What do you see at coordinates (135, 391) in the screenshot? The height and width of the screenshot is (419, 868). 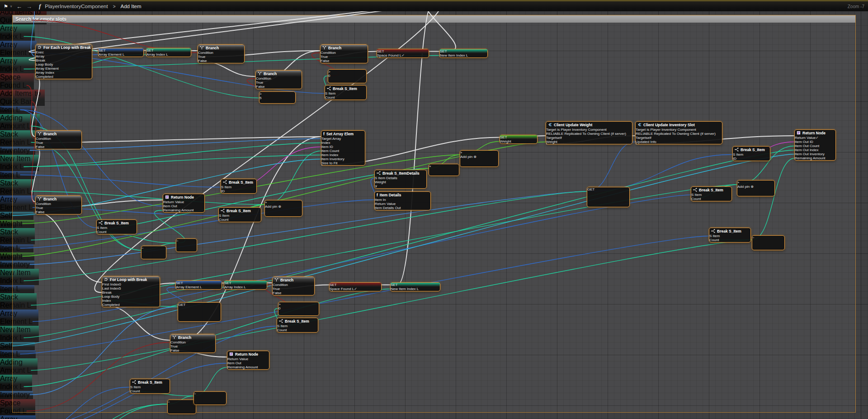 I see `pin-label: Count` at bounding box center [135, 391].